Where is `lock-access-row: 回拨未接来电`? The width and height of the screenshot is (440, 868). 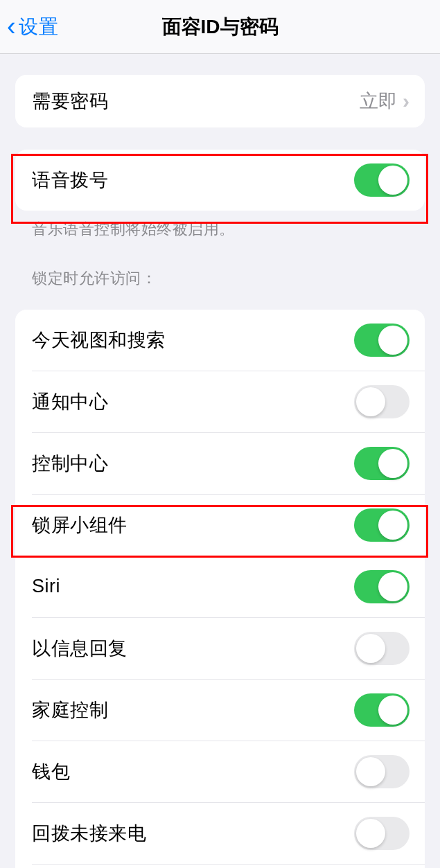
lock-access-row: 回拨未接来电 is located at coordinates (229, 833).